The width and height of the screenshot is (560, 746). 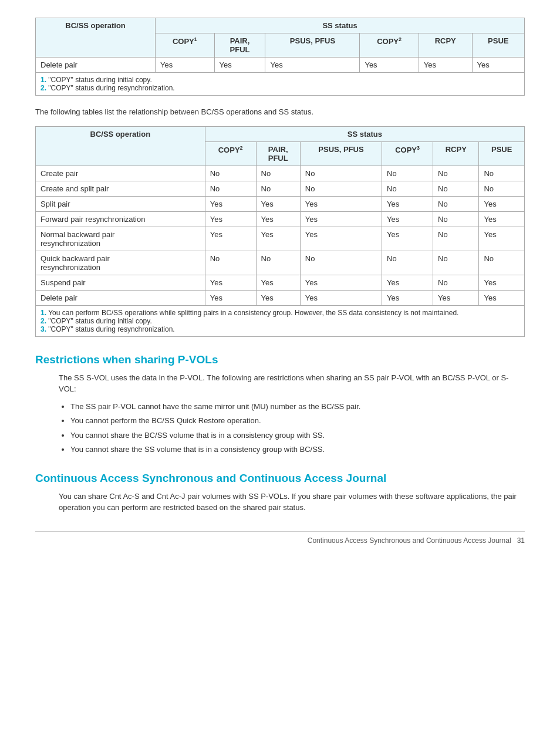 What do you see at coordinates (292, 502) in the screenshot?
I see `section2-text: You can share Cnt Ac-S and Cnt Ac-J pair…` at bounding box center [292, 502].